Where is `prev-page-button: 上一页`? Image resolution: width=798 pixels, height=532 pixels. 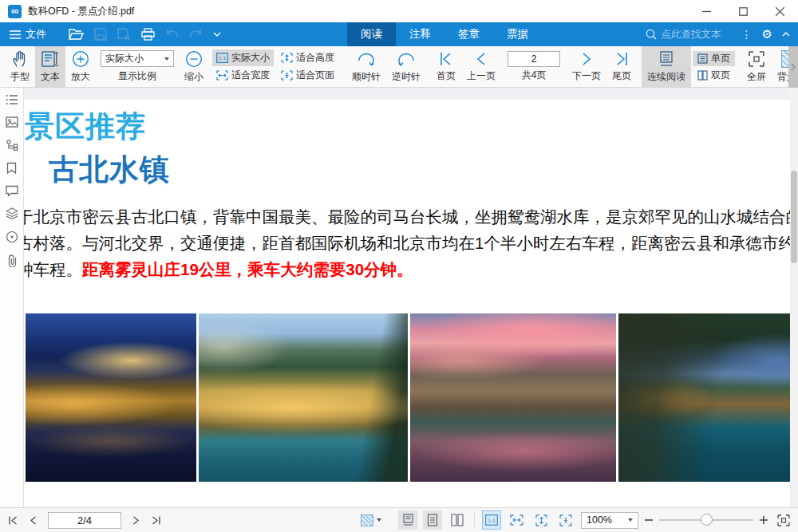 prev-page-button: 上一页 is located at coordinates (481, 67).